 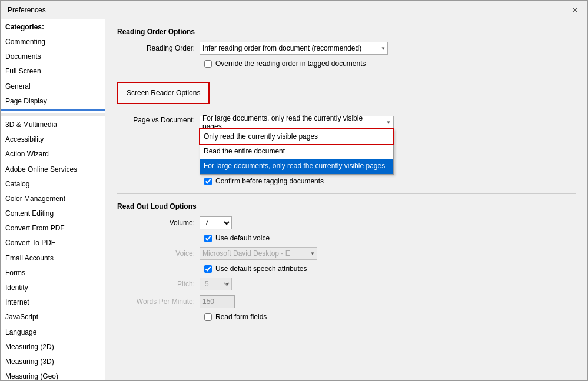 I want to click on sidebar-item-content-editing: Content Editing, so click(x=53, y=214).